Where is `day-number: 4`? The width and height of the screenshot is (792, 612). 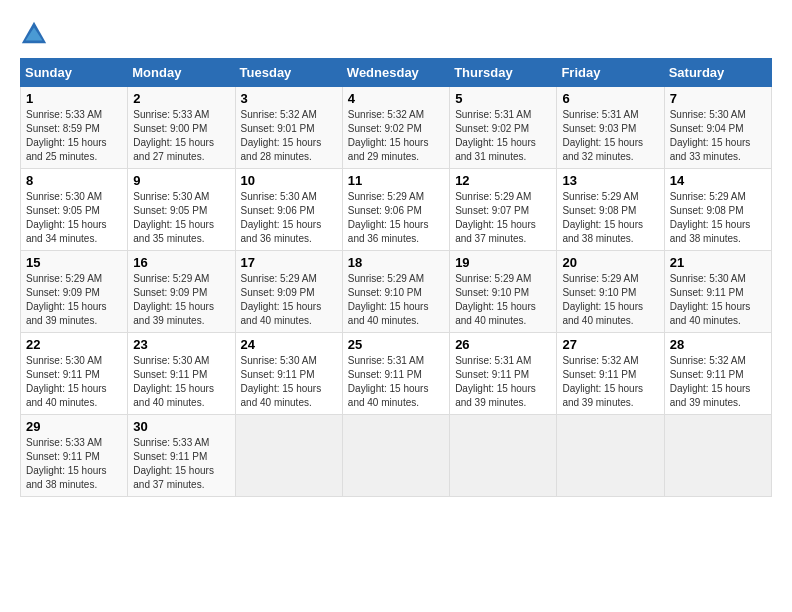 day-number: 4 is located at coordinates (396, 98).